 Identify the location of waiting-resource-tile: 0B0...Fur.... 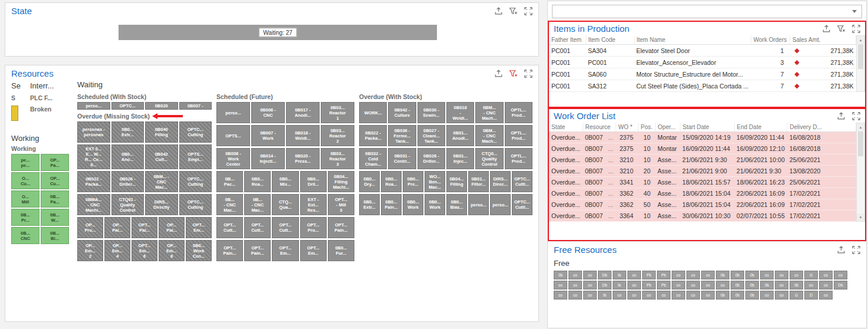
(341, 251).